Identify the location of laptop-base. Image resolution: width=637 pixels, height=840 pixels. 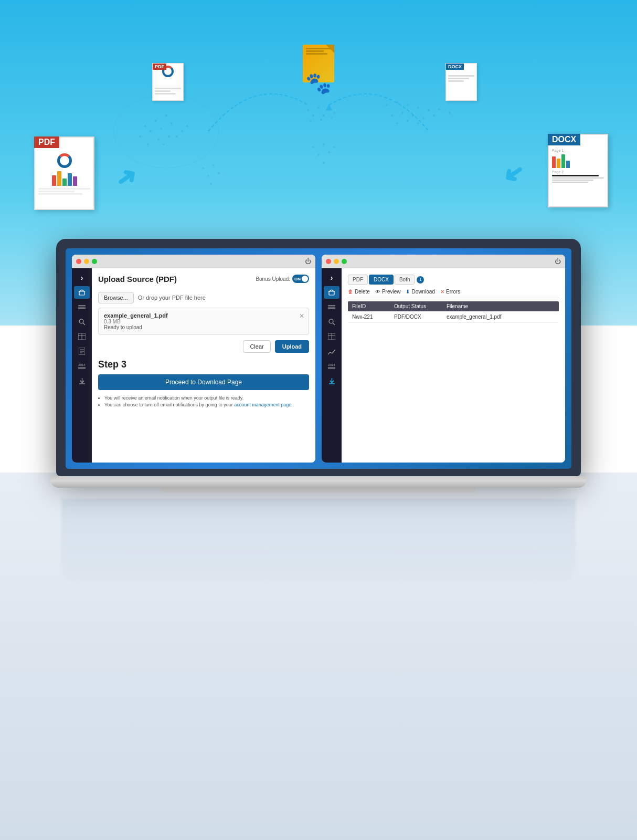
(318, 482).